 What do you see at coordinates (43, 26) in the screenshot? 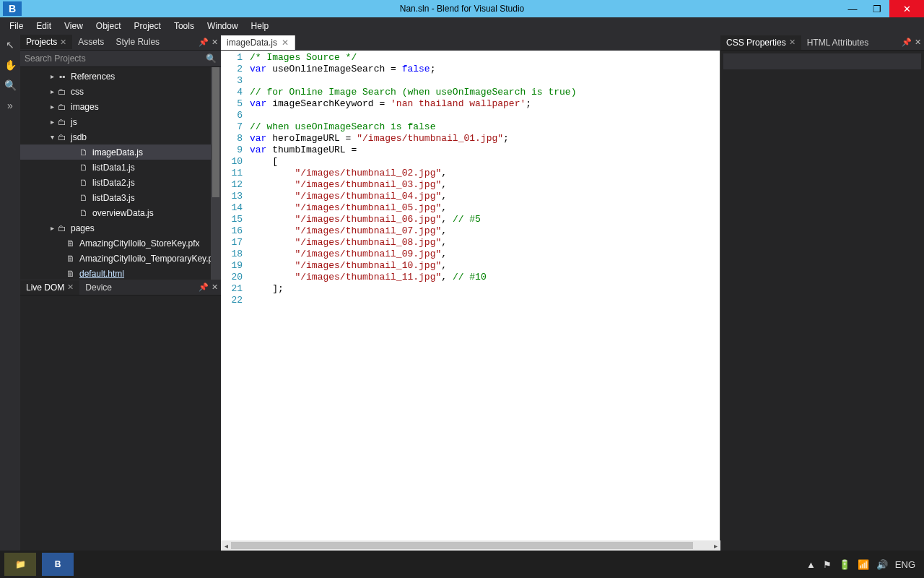
I see `menu-edit: Edit` at bounding box center [43, 26].